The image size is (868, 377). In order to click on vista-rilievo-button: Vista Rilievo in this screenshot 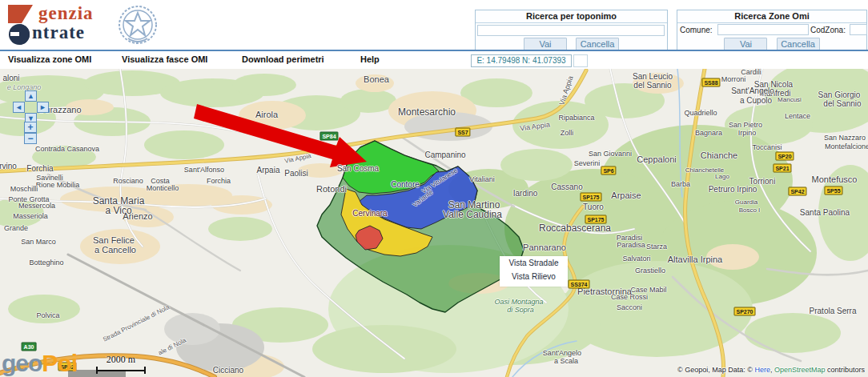, I will do `click(533, 277)`.